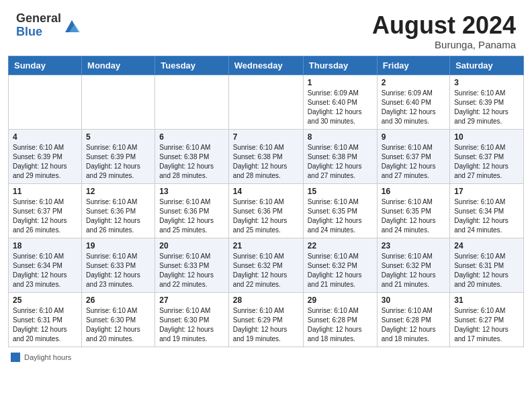 The width and height of the screenshot is (532, 411). Describe the element at coordinates (118, 156) in the screenshot. I see `calendar-cell: 5Sunrise: 6:10 AMSunset: 6:39 PMDaylight…` at that location.